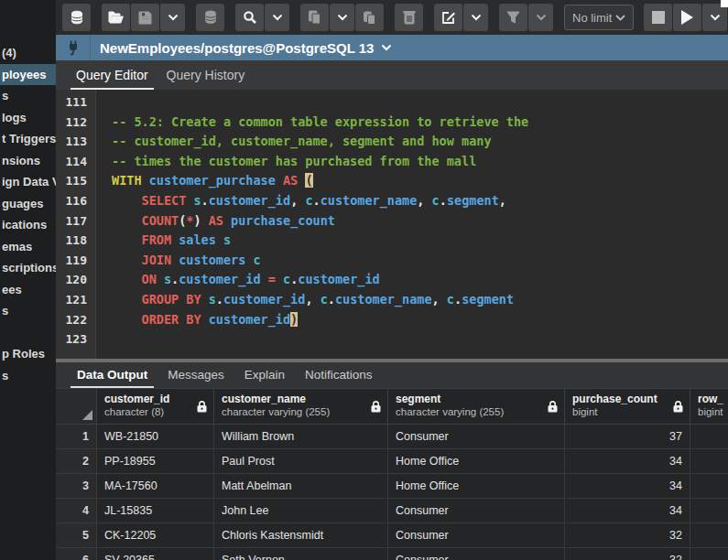  What do you see at coordinates (27, 268) in the screenshot?
I see `sidebar-item: scriptions` at bounding box center [27, 268].